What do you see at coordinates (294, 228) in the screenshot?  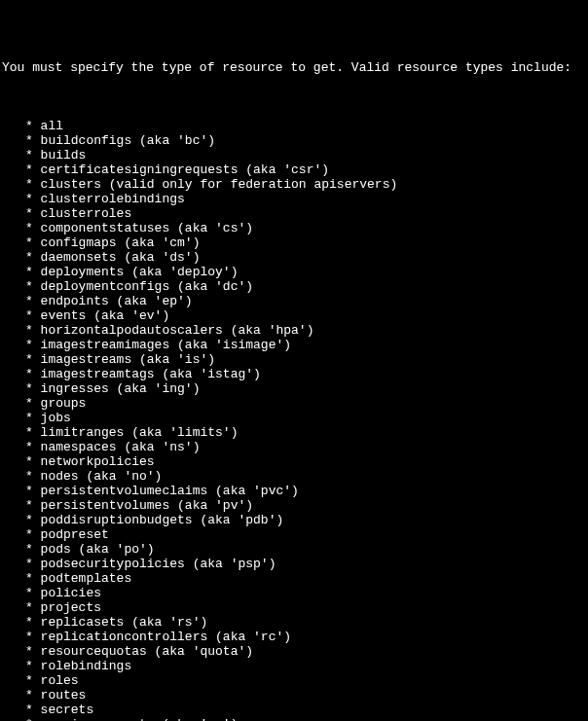 I see `resource-type-item: * componentstatuses (aka 'cs')` at bounding box center [294, 228].